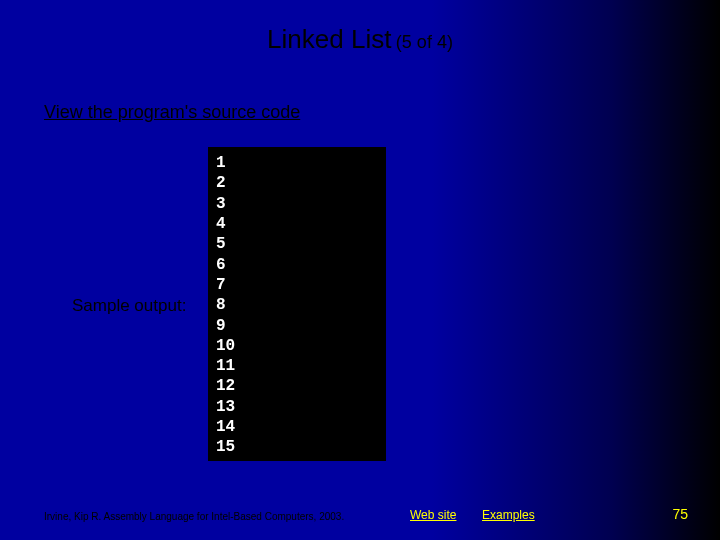 The width and height of the screenshot is (720, 540). I want to click on slide-title: Linked List (5 of 4), so click(360, 28).